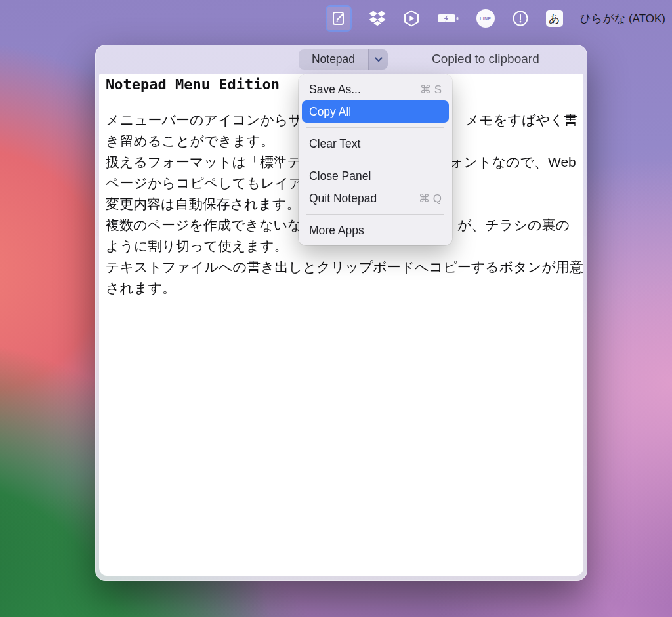 The width and height of the screenshot is (672, 617). What do you see at coordinates (340, 176) in the screenshot?
I see `menu-item-label: Close Panel` at bounding box center [340, 176].